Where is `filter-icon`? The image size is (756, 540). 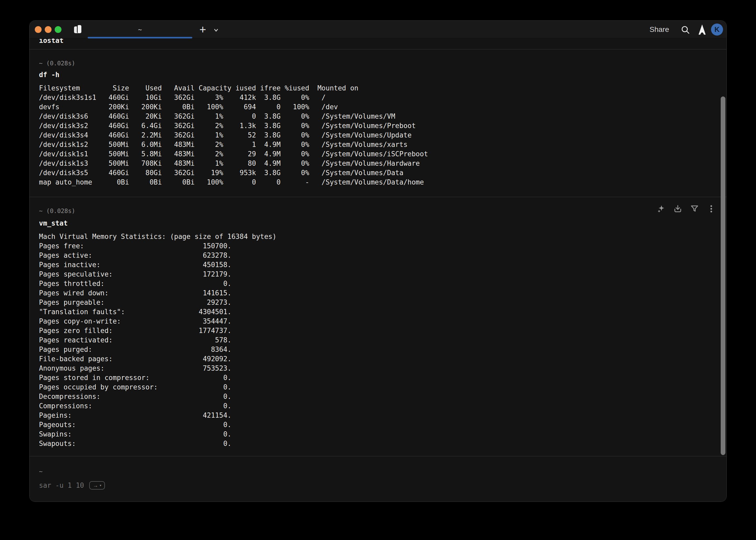
filter-icon is located at coordinates (694, 209).